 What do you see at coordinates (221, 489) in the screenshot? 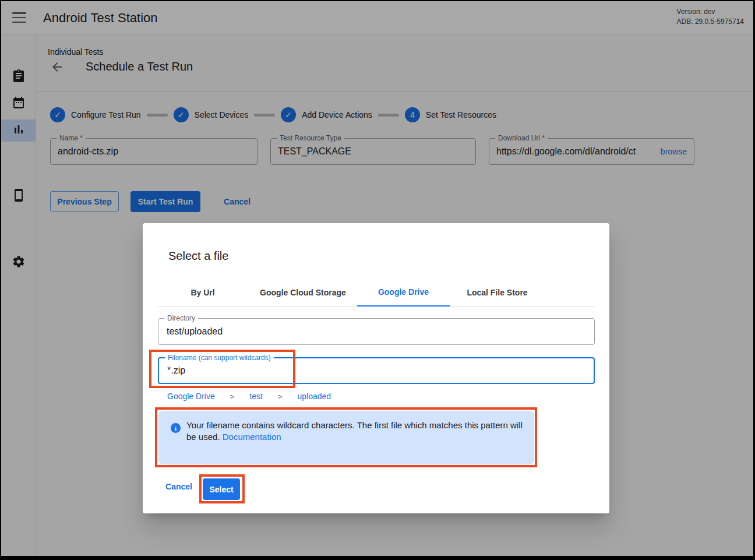
I see `dialog-select-button: Select` at bounding box center [221, 489].